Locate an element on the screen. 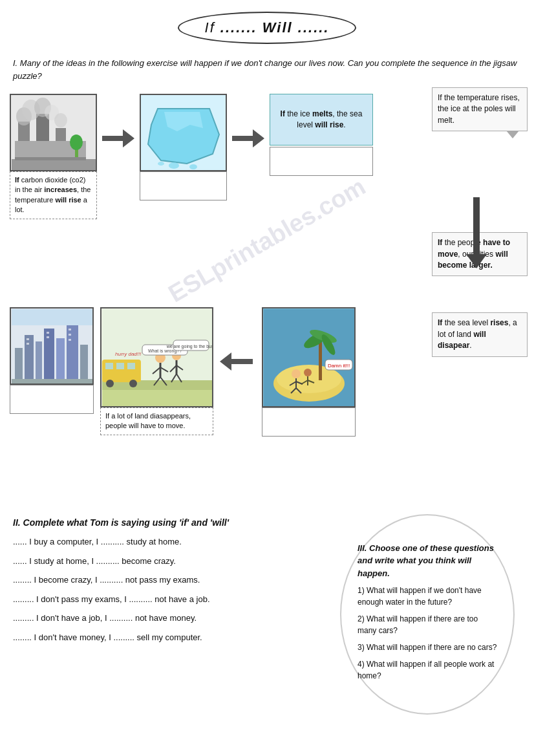  island-column: Damn it!!! is located at coordinates (309, 372).